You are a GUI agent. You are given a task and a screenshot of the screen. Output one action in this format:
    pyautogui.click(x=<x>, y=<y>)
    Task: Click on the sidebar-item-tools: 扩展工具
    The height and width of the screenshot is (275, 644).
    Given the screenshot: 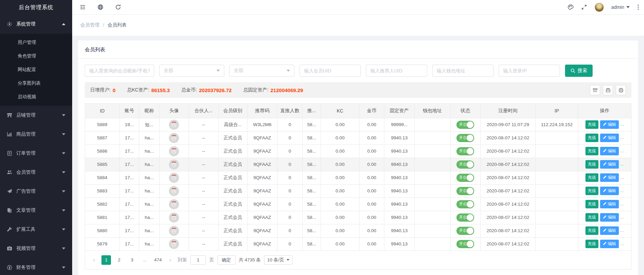 What is the action you would take?
    pyautogui.click(x=36, y=229)
    